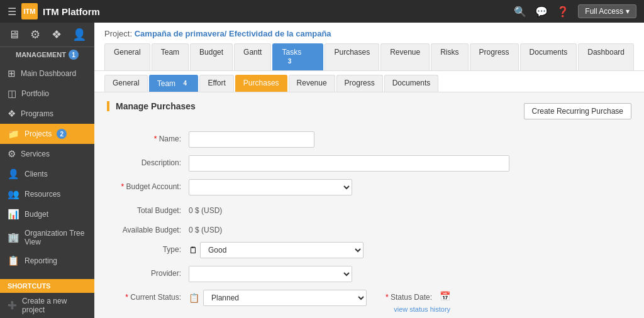  What do you see at coordinates (369, 163) in the screenshot?
I see `description-row: Description:` at bounding box center [369, 163].